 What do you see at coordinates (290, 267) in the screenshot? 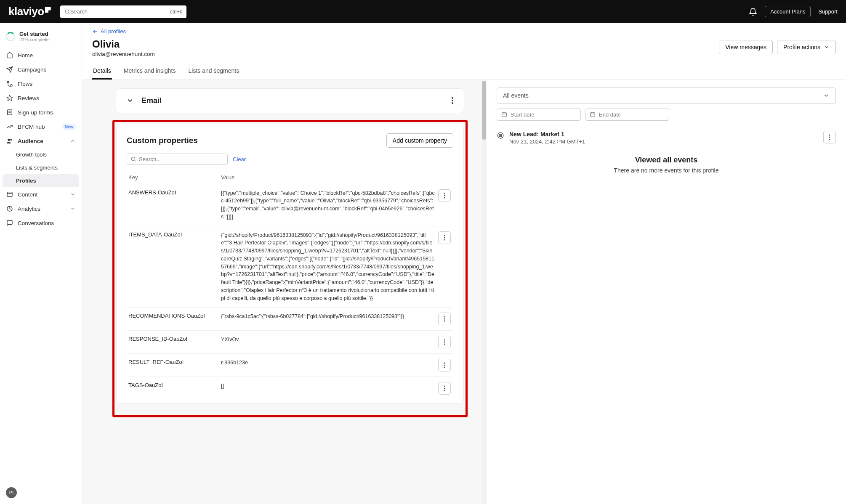
I see `property-row: ITEMS_DATA-OauZoI {"gid://shopify/Produc…` at bounding box center [290, 267].